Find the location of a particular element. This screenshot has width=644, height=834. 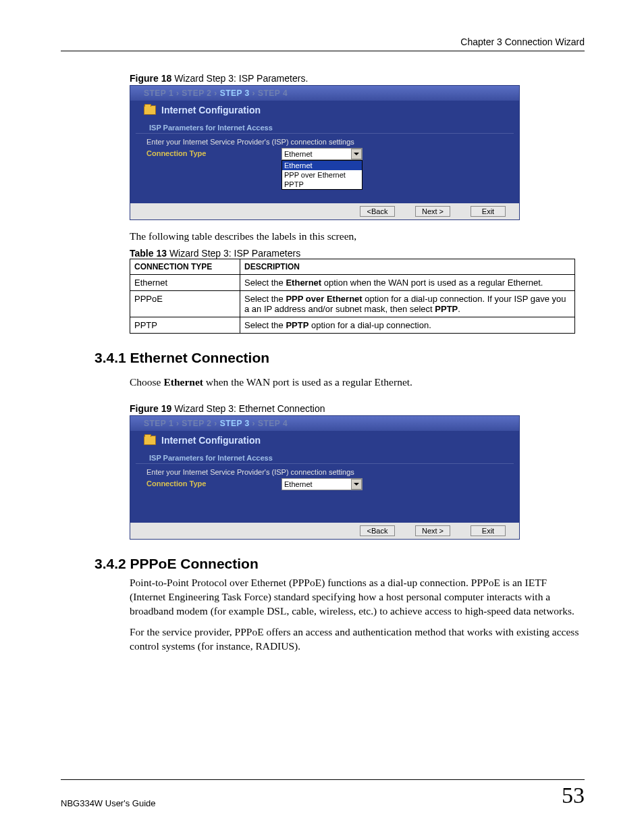

cell-ethernet: Ethernet is located at coordinates (185, 282).